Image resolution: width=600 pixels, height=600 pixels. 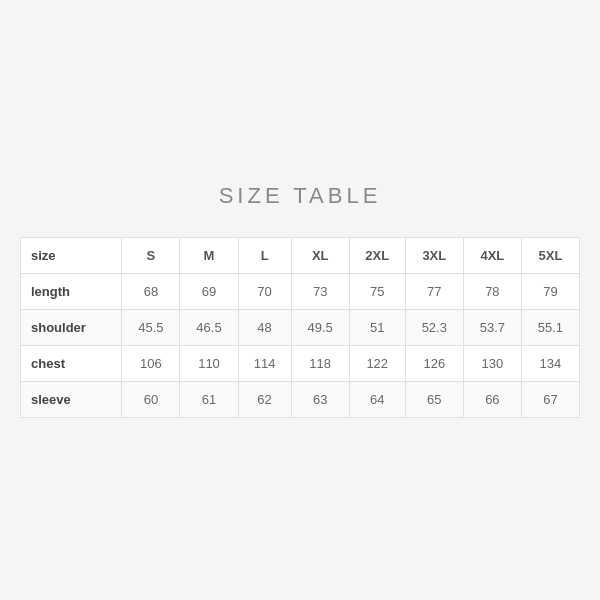 I want to click on cell-shoulder-3: 49.5, so click(x=320, y=327).